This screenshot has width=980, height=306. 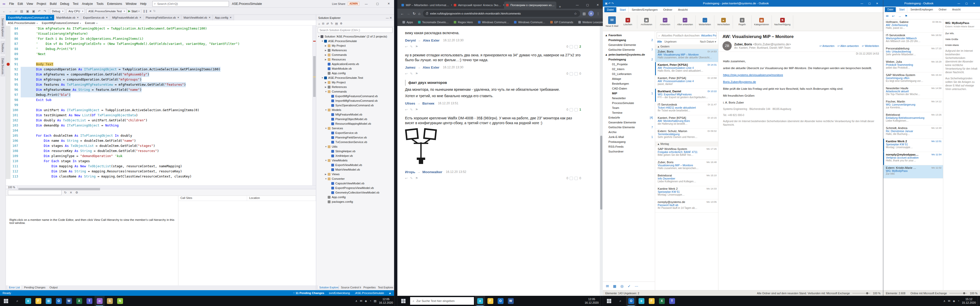 I want to click on tree-item: CapsuleViewModel.vb, so click(x=355, y=183).